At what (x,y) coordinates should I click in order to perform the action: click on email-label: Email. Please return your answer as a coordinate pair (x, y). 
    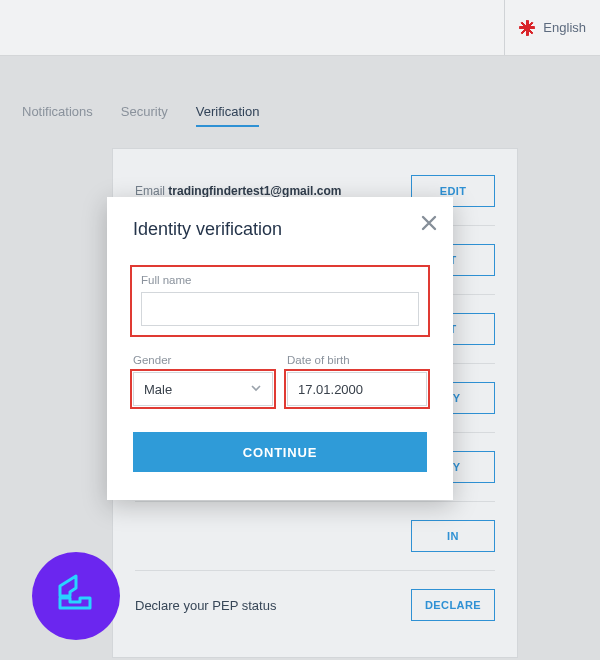
    Looking at the image, I should click on (150, 191).